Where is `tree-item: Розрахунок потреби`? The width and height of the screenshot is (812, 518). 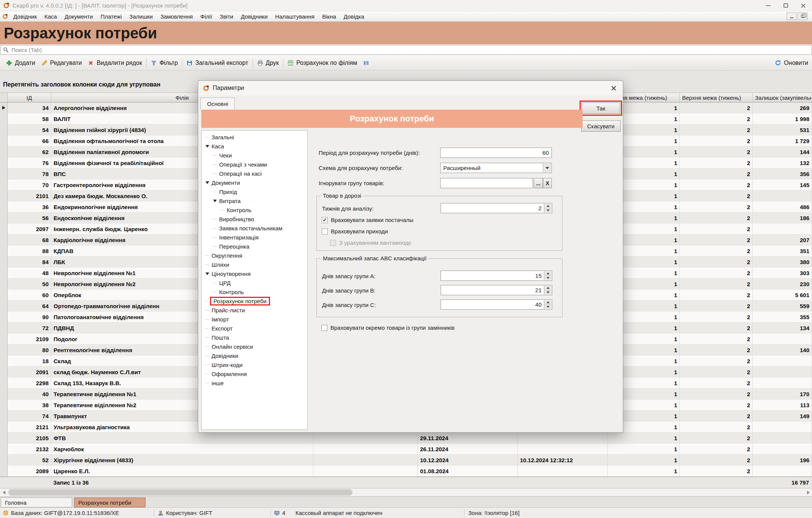 tree-item: Розрахунок потреби is located at coordinates (254, 301).